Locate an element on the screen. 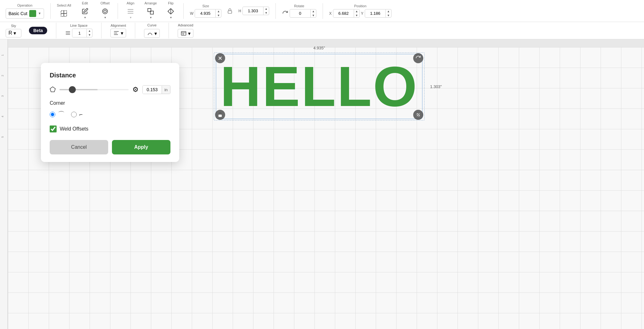 The image size is (644, 329). arrange-button: ▾ is located at coordinates (151, 13).